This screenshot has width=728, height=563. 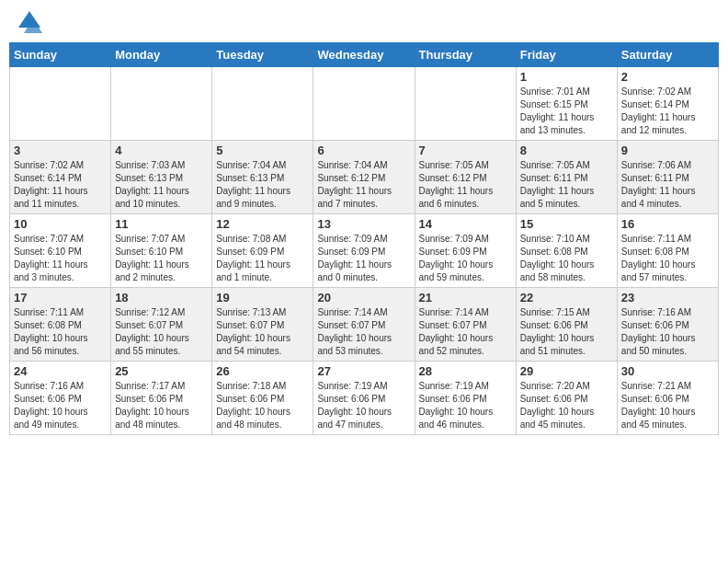 I want to click on day-cell: 7Sunrise: 7:05 AM Sunset: 6:12 PM Daylig…, so click(x=465, y=178).